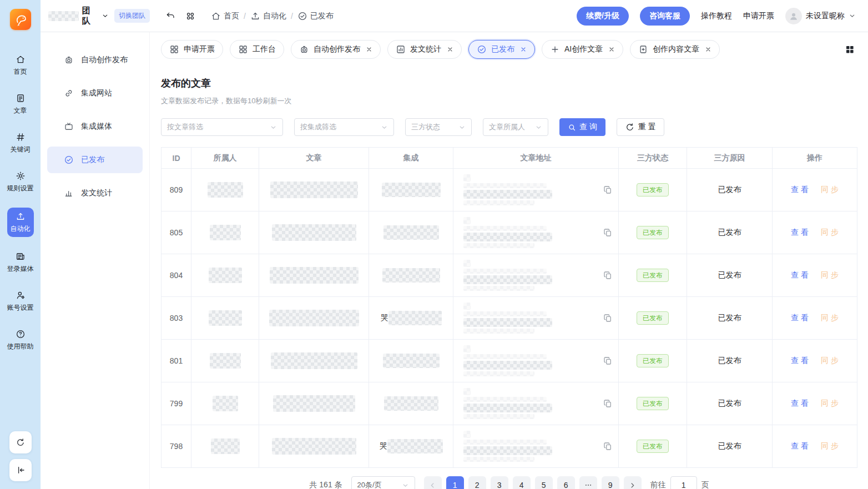 The height and width of the screenshot is (489, 868). I want to click on sidebar-item-link: 集成网站, so click(95, 93).